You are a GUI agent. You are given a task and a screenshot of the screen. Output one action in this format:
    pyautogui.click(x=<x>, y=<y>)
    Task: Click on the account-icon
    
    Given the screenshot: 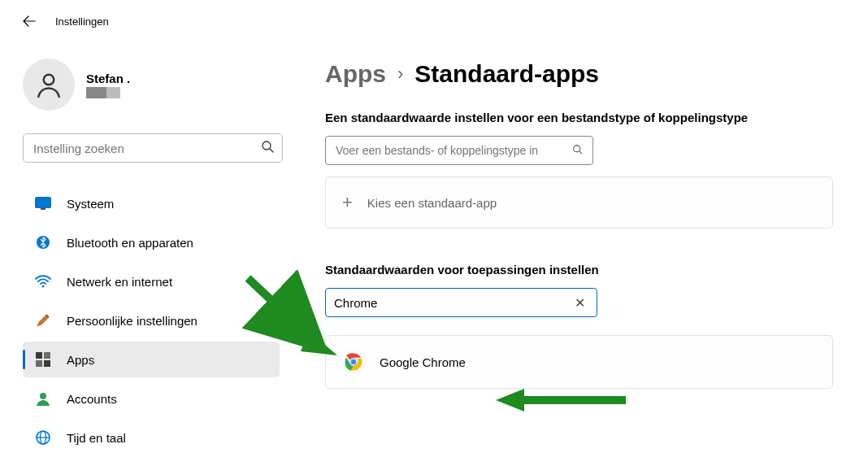 What is the action you would take?
    pyautogui.click(x=43, y=398)
    